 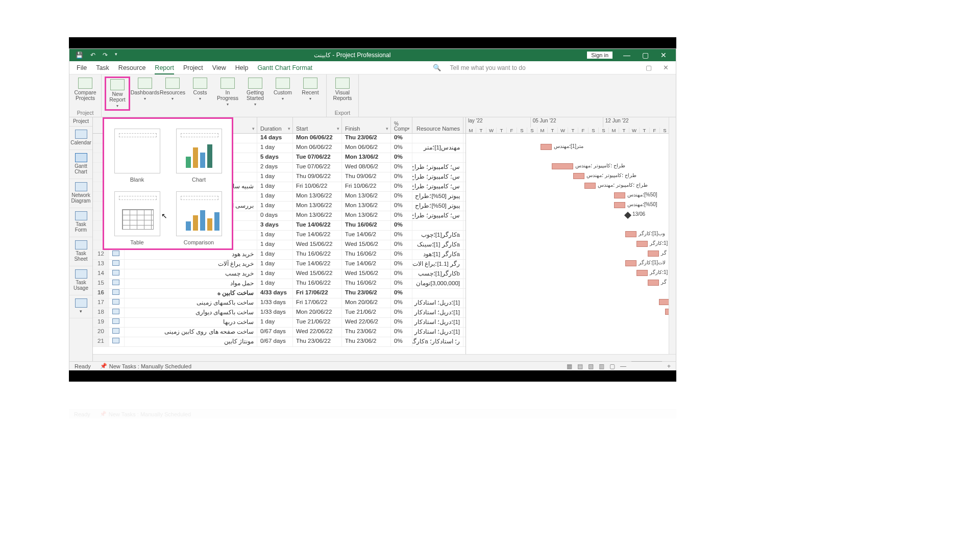 I want to click on table-row: 14خرید چسب1 dayWed 15/06/22Wed 15/06/20%…, so click(x=279, y=274).